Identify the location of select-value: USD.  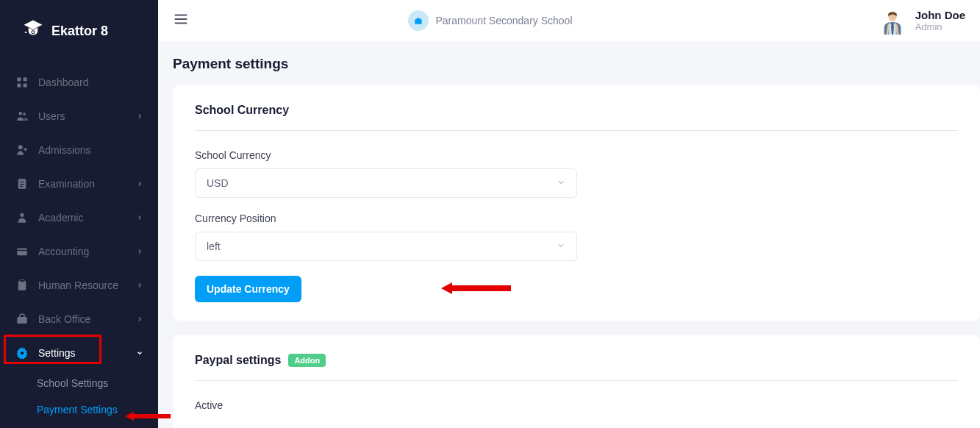
(218, 183).